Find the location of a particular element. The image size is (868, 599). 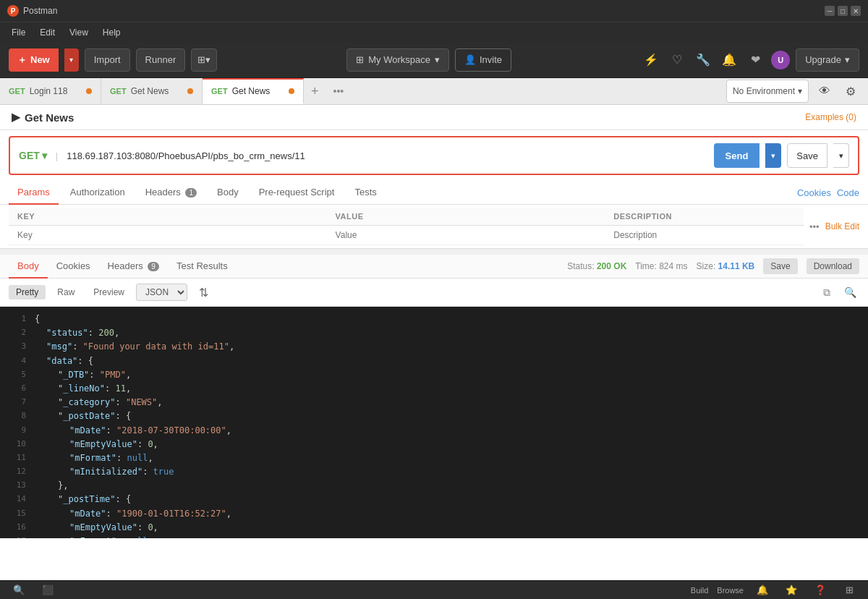

status-value: 200 OK is located at coordinates (612, 266).